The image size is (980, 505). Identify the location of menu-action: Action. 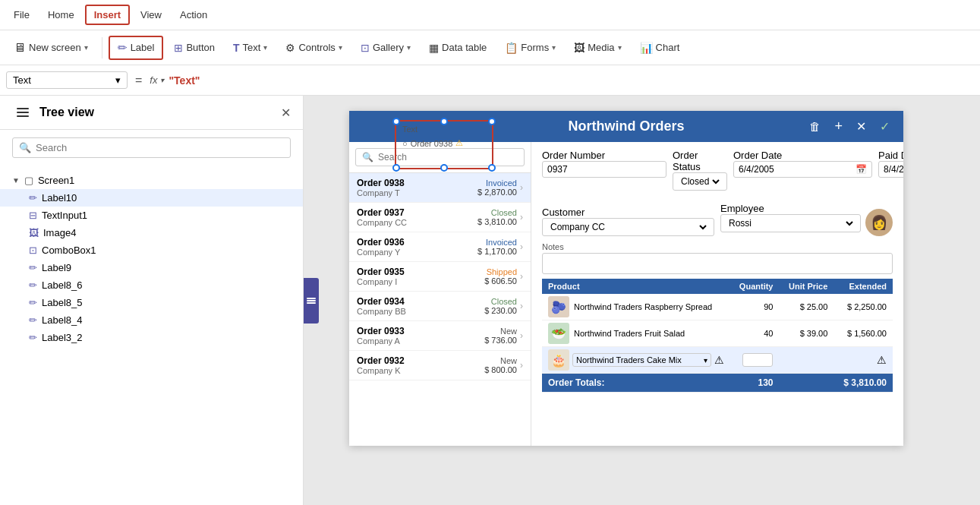
(194, 15).